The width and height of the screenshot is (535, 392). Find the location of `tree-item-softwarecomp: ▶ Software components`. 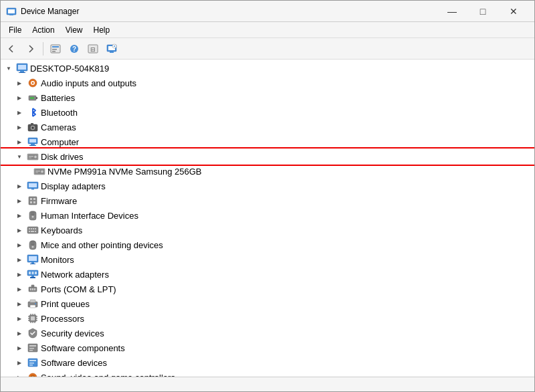

tree-item-softwarecomp: ▶ Software components is located at coordinates (268, 348).